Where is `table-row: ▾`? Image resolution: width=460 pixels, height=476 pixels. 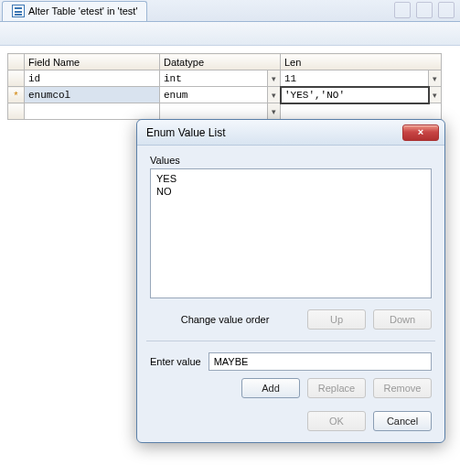 table-row: ▾ is located at coordinates (225, 112).